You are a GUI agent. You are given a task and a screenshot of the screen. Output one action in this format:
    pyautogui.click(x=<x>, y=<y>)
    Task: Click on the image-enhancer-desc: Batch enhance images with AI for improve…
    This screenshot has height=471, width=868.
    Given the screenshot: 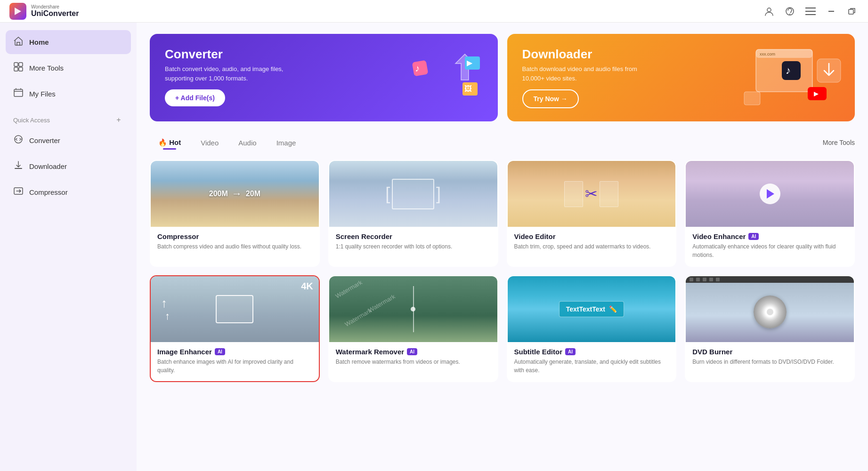 What is the action you would take?
    pyautogui.click(x=235, y=366)
    